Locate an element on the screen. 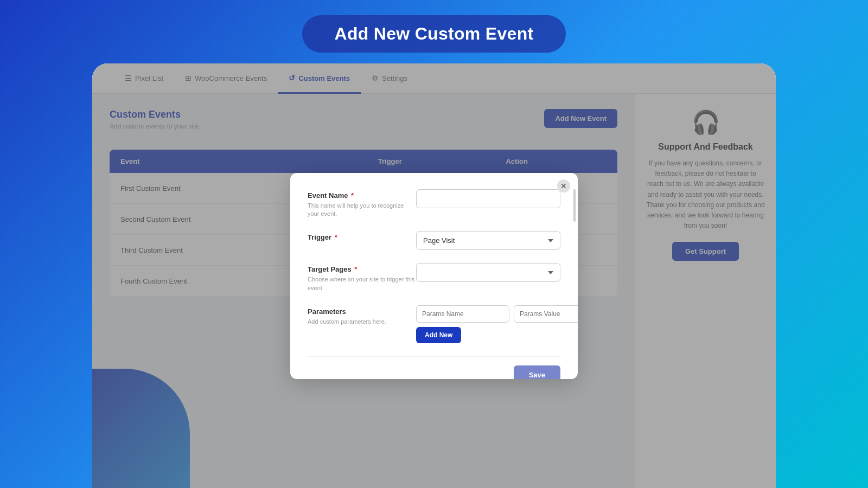 This screenshot has height=488, width=868. trigger-select: Page Visit Button Click Form Submit Scro… is located at coordinates (488, 241).